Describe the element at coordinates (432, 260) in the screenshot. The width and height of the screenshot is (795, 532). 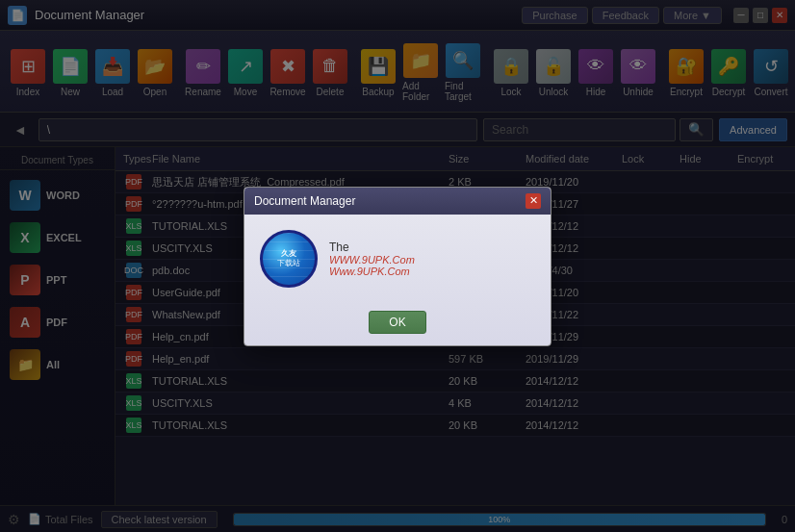
I see `modal-url1: WWW.9UPK.Com` at that location.